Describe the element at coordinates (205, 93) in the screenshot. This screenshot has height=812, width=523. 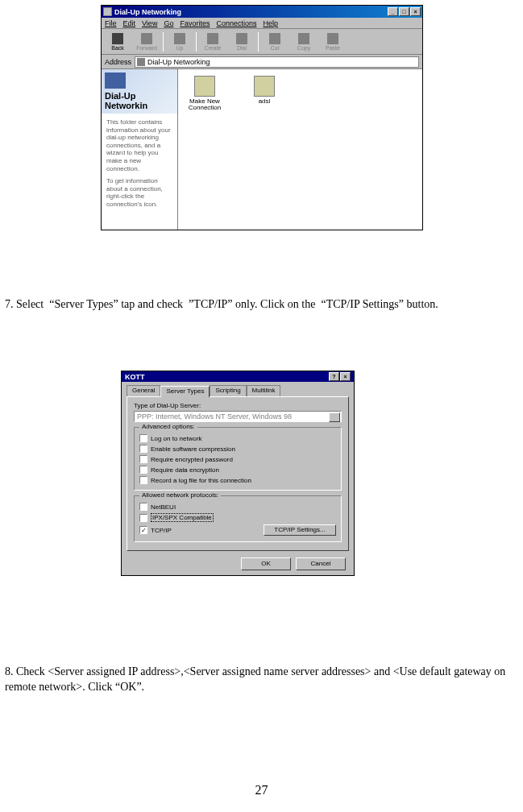
I see `make-new-connection-icon: Make New Connection` at that location.